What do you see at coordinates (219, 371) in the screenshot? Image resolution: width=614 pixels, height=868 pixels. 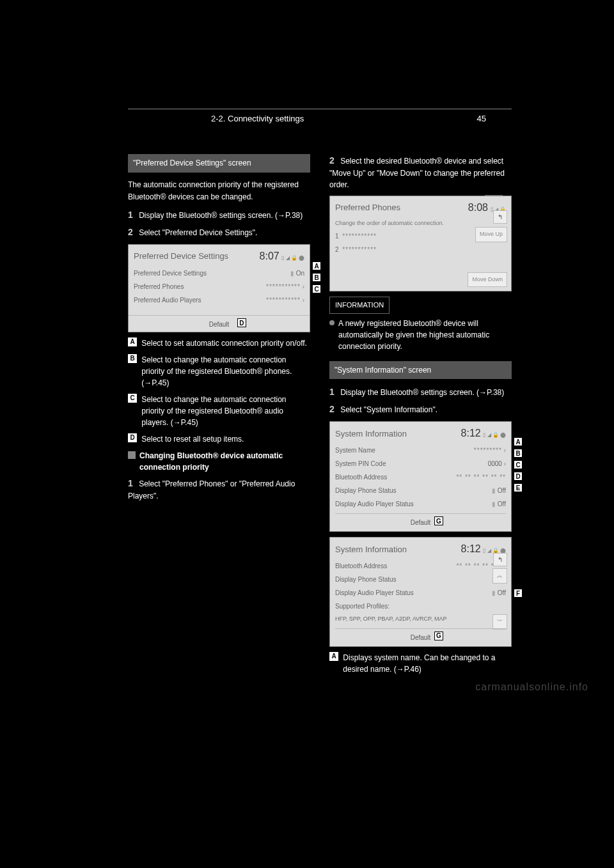 I see `callout-b: B Select to change the automatic connect…` at bounding box center [219, 371].